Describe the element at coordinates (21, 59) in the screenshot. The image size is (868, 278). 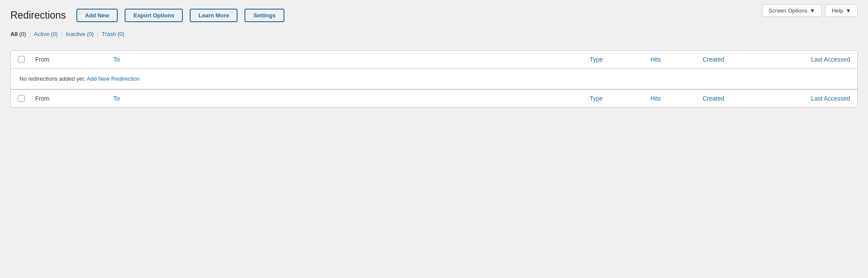
I see `select-all-checkbox` at that location.